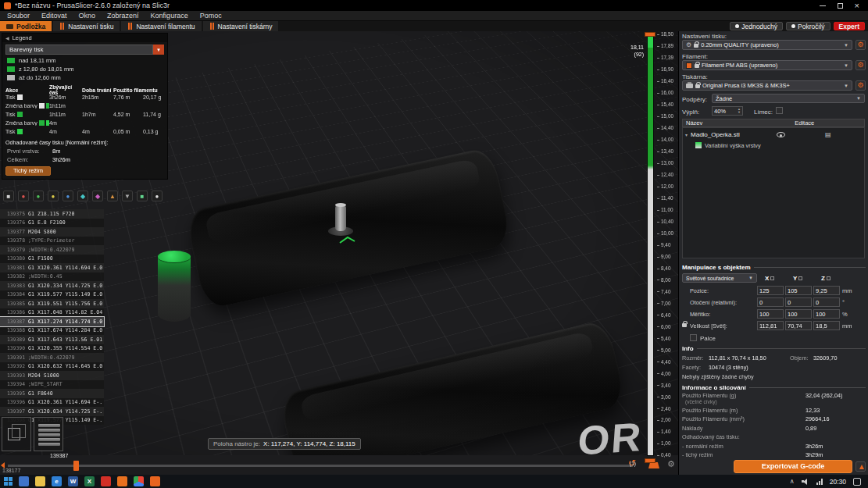 Image resolution: width=868 pixels, height=488 pixels. What do you see at coordinates (20, 97) in the screenshot?
I see `color-swatch` at bounding box center [20, 97].